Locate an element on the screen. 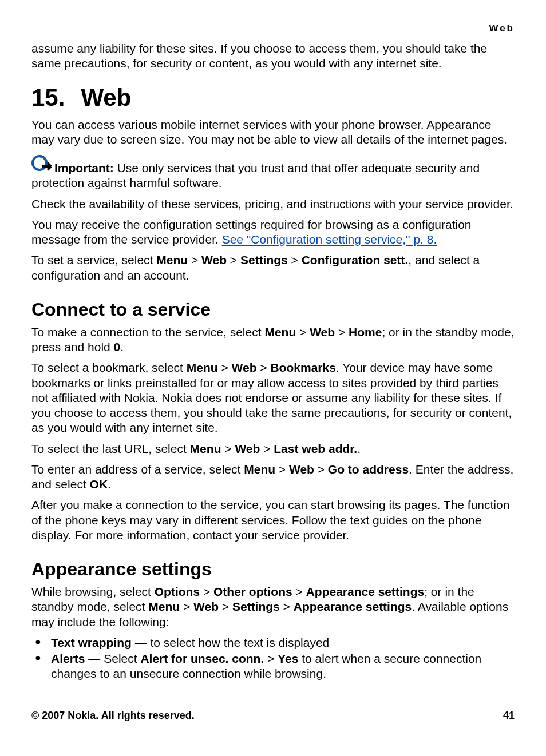  web-intro-paragraph: You can access various mobile internet s… is located at coordinates (273, 133).